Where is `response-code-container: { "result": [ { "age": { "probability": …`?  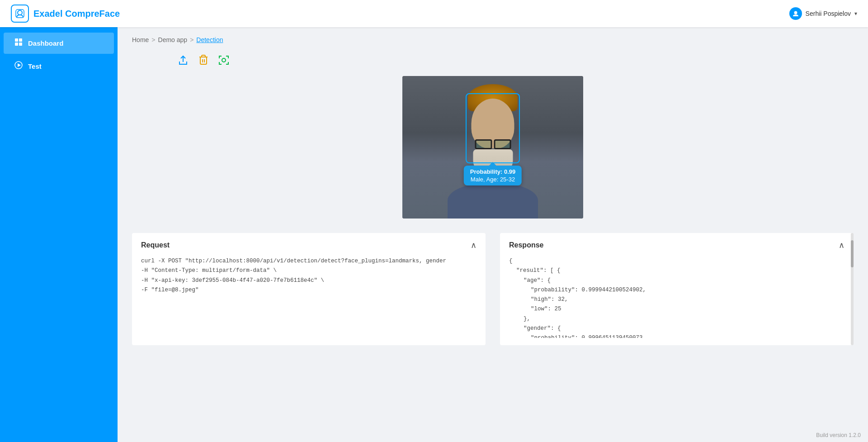
response-code-container: { "result": [ { "age": { "probability": … is located at coordinates (677, 297).